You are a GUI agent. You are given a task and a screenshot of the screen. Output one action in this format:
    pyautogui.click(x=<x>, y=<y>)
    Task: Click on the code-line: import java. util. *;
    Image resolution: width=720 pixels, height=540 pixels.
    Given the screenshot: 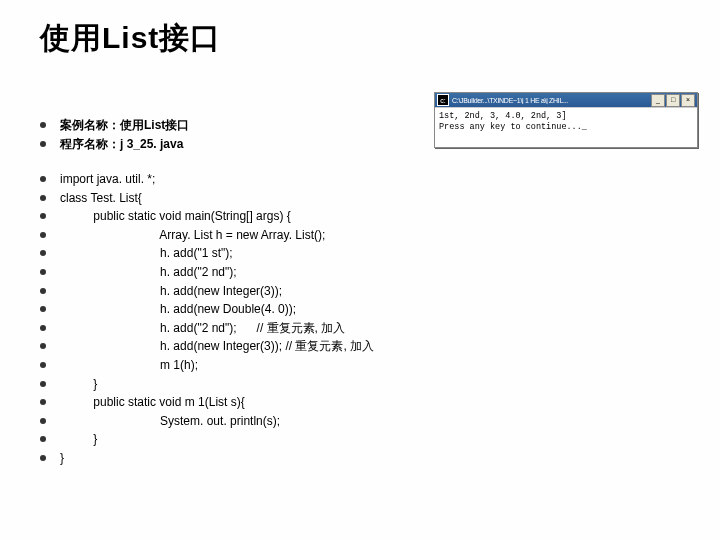 What is the action you would take?
    pyautogui.click(x=108, y=180)
    